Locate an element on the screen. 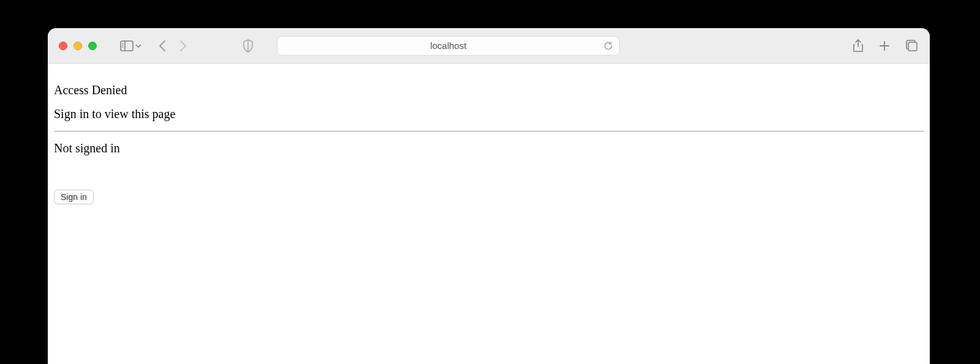 This screenshot has width=980, height=364. forward-button is located at coordinates (183, 46).